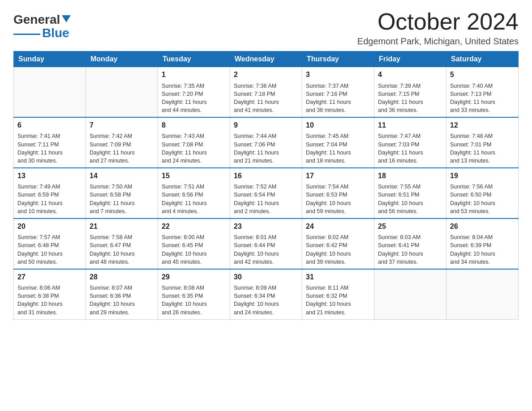  Describe the element at coordinates (266, 277) in the screenshot. I see `day-number: 30` at that location.